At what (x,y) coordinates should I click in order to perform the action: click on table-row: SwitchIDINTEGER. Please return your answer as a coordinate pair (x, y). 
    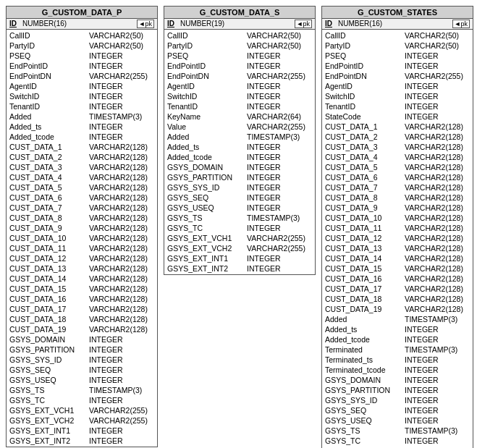
    Looking at the image, I should click on (240, 96).